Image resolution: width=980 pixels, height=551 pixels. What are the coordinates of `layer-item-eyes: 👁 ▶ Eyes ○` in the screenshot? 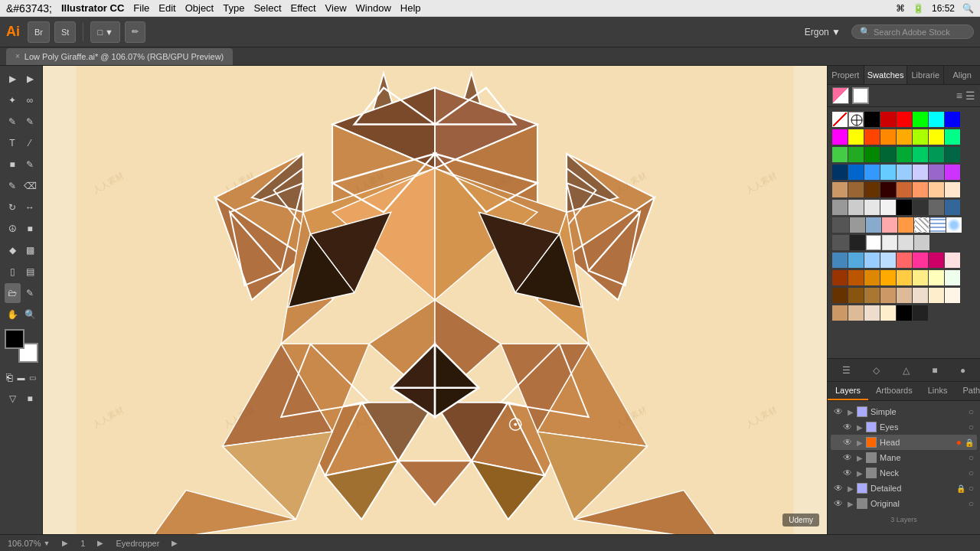 It's located at (903, 427).